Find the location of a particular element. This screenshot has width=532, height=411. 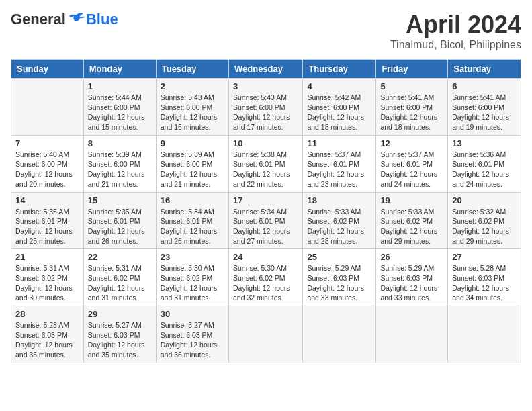

cal-cell-w1-d4: 11Sunrise: 5:37 AM Sunset: 6:01 PM Dayli… is located at coordinates (340, 164).